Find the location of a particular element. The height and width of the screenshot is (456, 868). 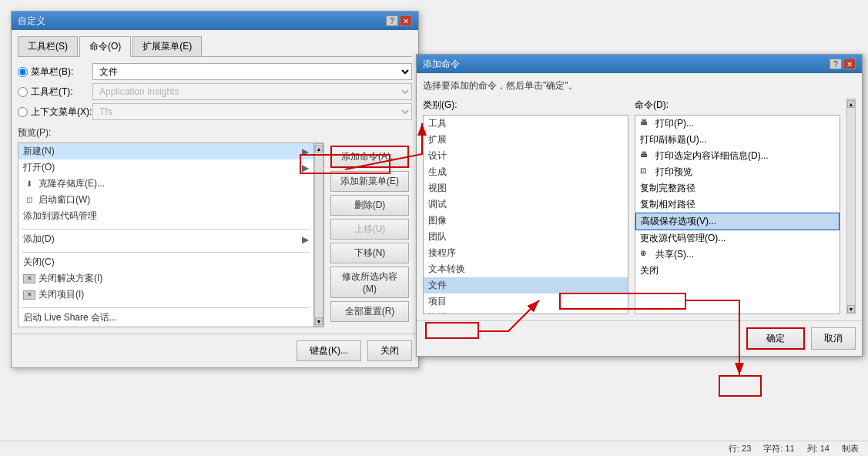

preview-list: 新建(N) ▶ 打开(O) ▶ ⬇ 克隆存储库(E)... ⊡ 启动窗口(W) is located at coordinates (166, 235).